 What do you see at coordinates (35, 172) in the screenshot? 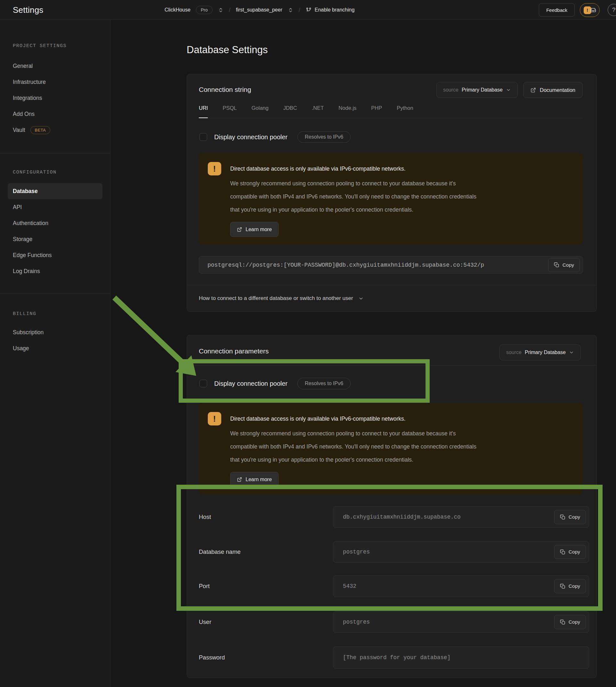
I see `sidebar-section-configuration: CONFIGURATION` at bounding box center [35, 172].